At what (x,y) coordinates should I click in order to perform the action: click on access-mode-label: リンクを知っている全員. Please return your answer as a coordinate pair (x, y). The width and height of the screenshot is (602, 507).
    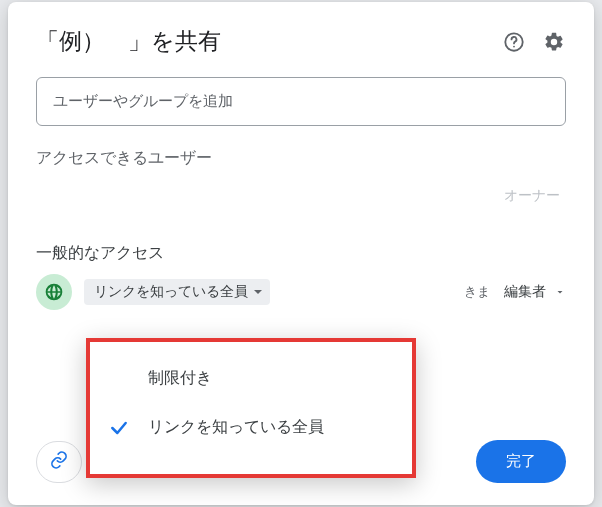
    Looking at the image, I should click on (171, 292).